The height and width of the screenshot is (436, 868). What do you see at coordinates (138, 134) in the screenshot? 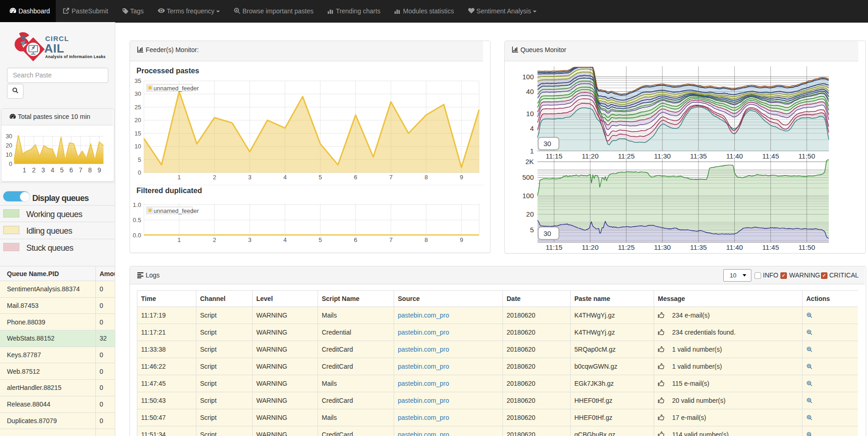
I see `svg-text: 15` at bounding box center [138, 134].